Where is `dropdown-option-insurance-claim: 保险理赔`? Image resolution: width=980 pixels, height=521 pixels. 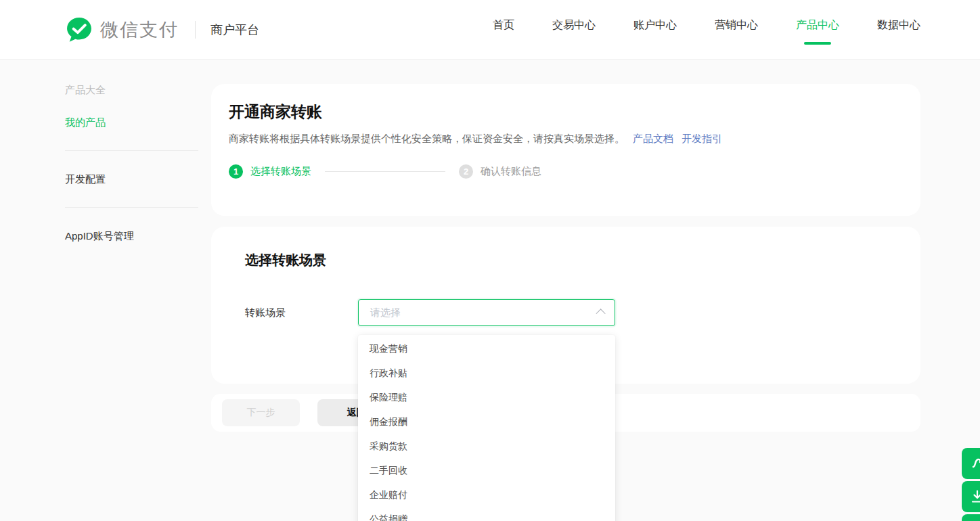 dropdown-option-insurance-claim: 保险理赔 is located at coordinates (487, 397).